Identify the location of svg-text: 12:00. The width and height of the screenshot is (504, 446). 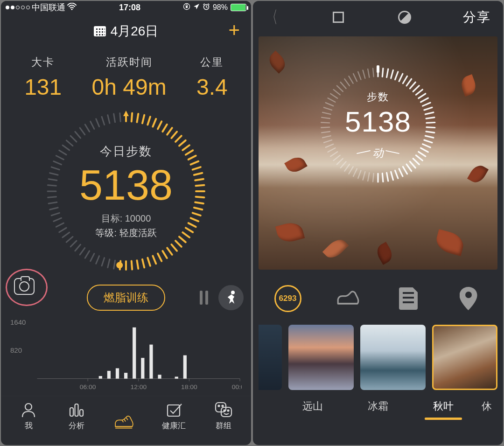
(138, 387).